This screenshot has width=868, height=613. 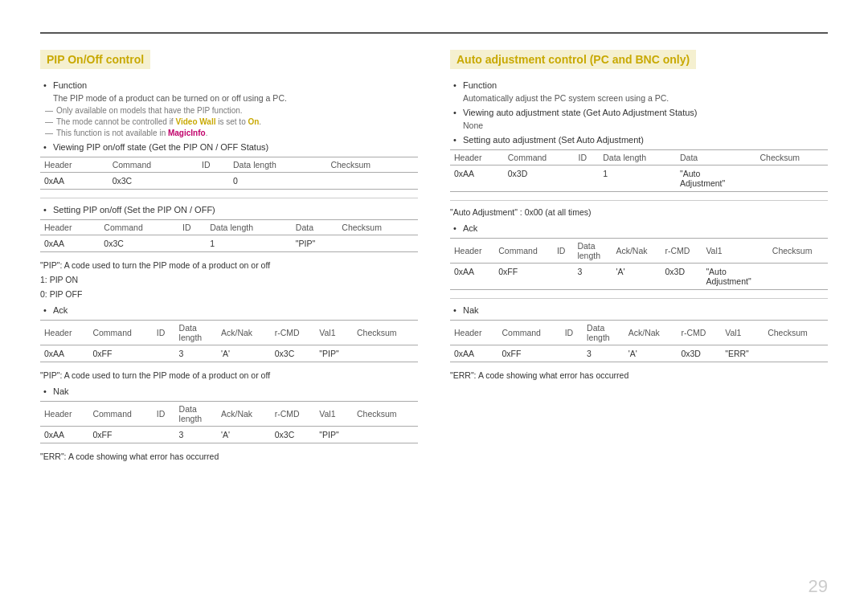 I want to click on table-row: 0xAA 0xFF 3 'A' 0x3D "AutoAdjustment", so click(x=639, y=276).